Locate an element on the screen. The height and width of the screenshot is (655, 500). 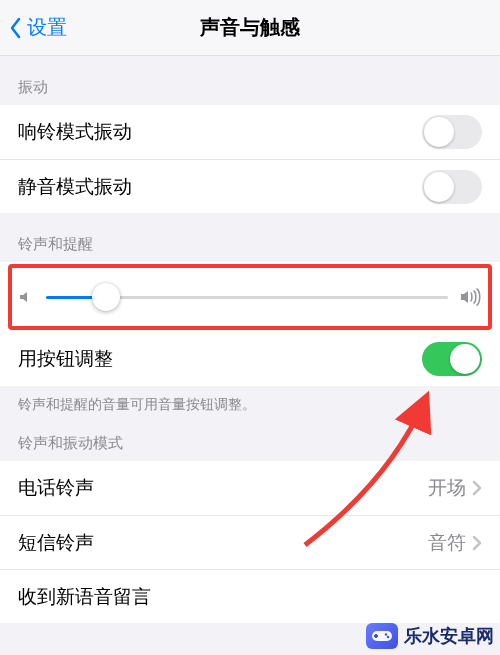
row-vibrate-on-ring: 响铃模式振动 is located at coordinates (250, 132).